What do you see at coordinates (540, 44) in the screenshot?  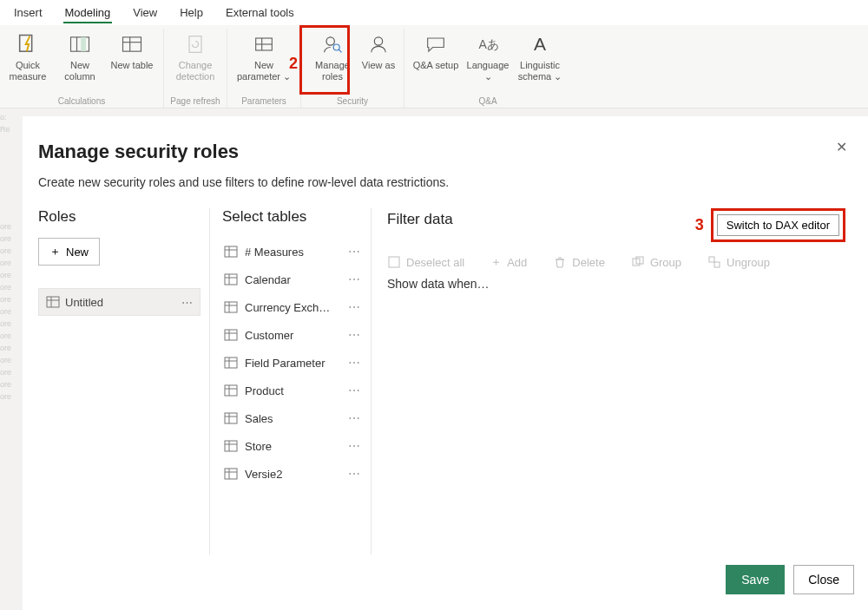 I see `letter-a-icon: A` at bounding box center [540, 44].